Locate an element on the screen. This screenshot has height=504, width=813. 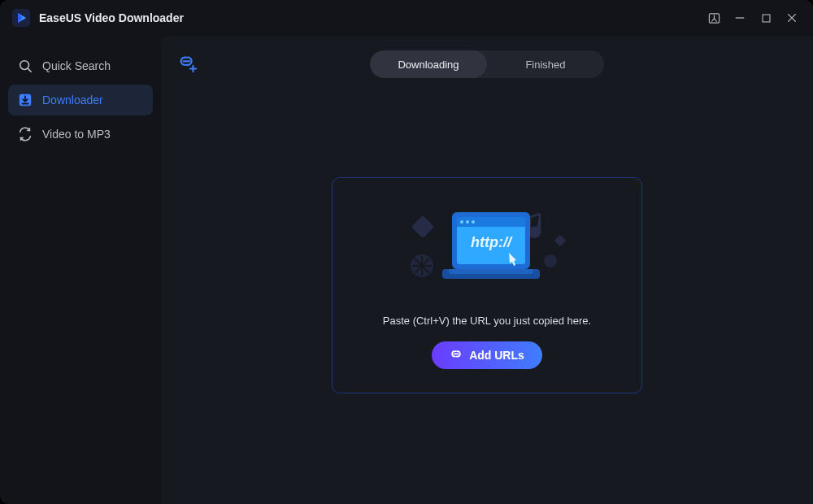
sidebar-item-downloader: Downloader is located at coordinates (80, 100).